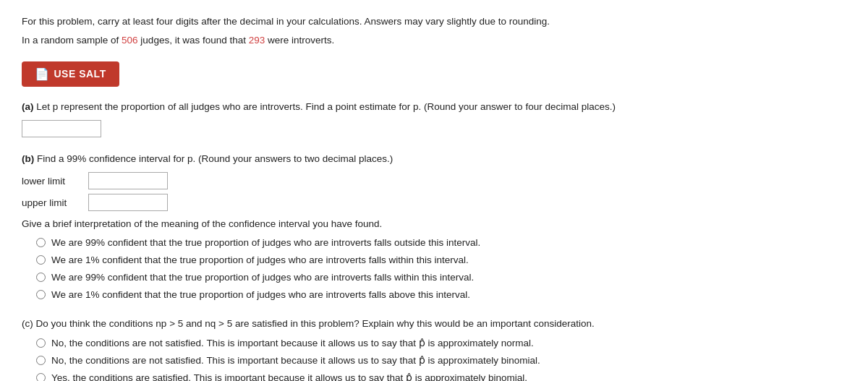 Image resolution: width=868 pixels, height=381 pixels. I want to click on part-a-letter: (a), so click(27, 107).